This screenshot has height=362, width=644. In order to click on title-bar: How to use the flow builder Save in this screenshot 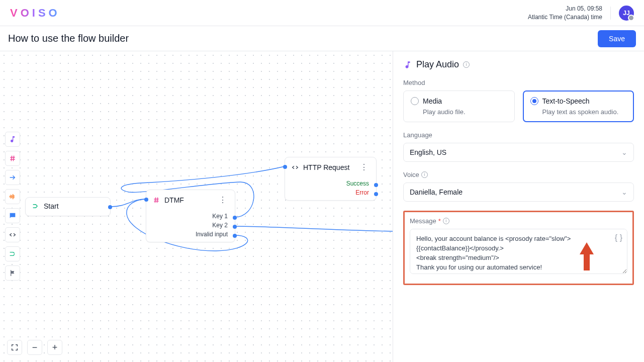, I will do `click(322, 39)`.